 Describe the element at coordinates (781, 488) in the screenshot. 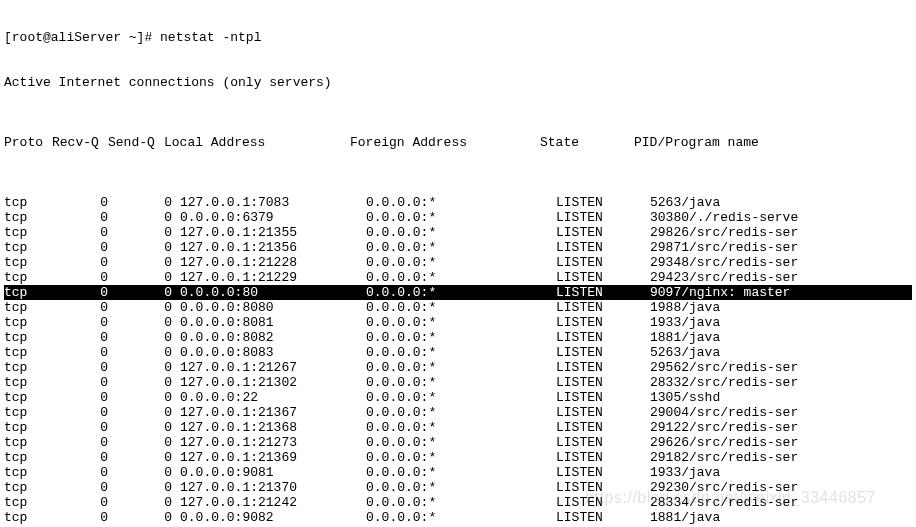

I see `cell-pid-program: 29230/src/redis-ser` at that location.